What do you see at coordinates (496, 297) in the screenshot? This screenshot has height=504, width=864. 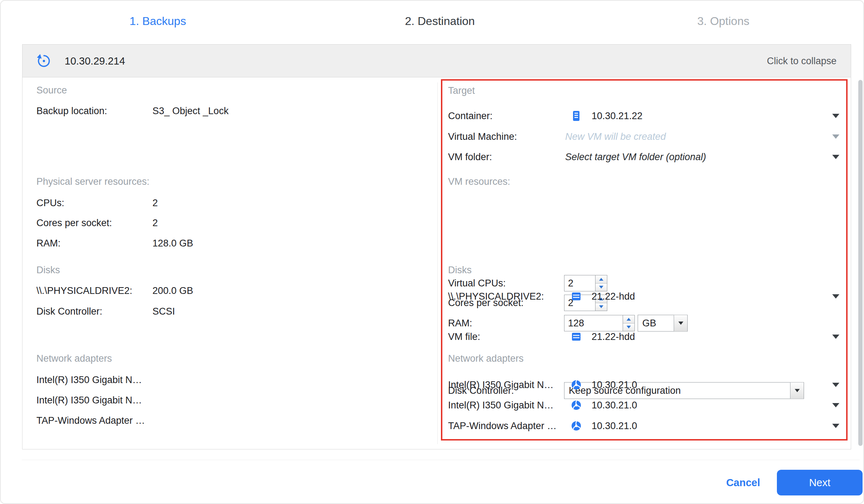 I see `target-disk-label: \\.\PHYSICALDRIVE2:` at bounding box center [496, 297].